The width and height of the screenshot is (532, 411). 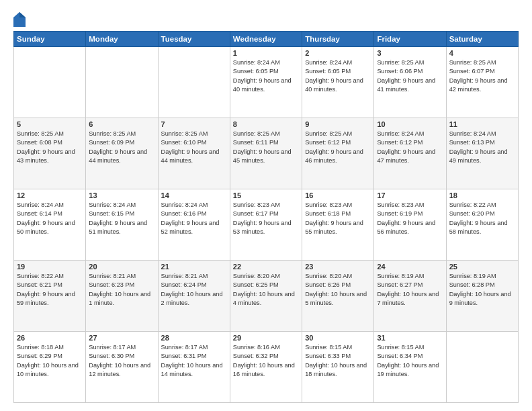 I want to click on day-number: 31, so click(x=410, y=338).